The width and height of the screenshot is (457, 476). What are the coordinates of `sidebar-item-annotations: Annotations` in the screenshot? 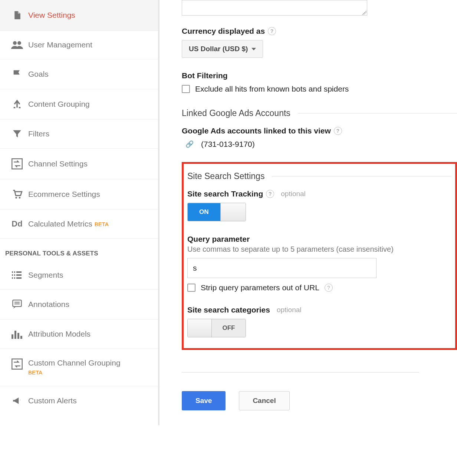 It's located at (79, 305).